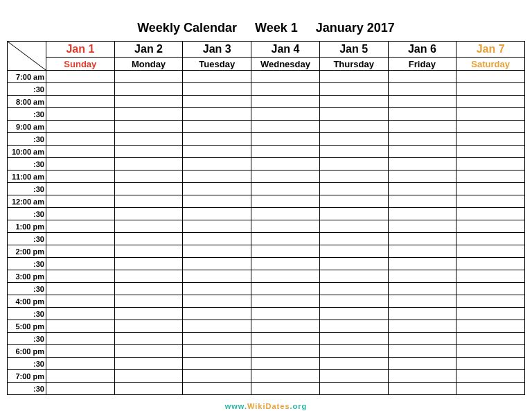  I want to click on title-month-year: January 2017, so click(355, 28).